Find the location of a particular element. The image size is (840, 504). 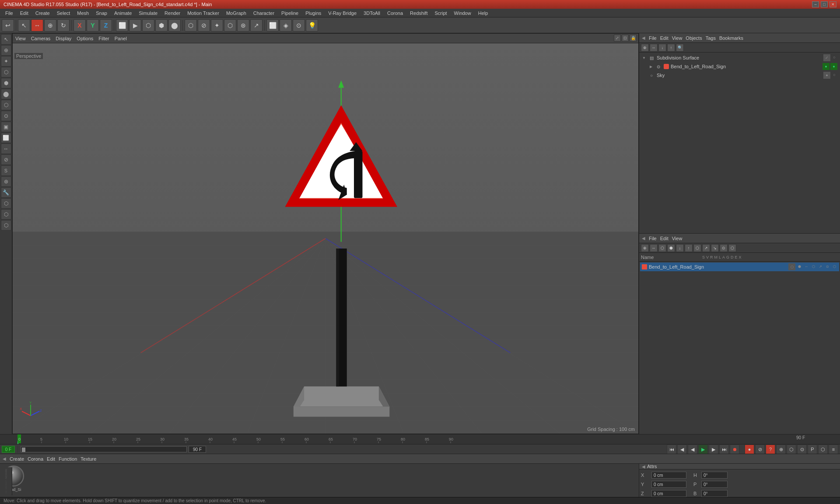

menu-3dtoall: 3DToAll is located at coordinates (372, 13).